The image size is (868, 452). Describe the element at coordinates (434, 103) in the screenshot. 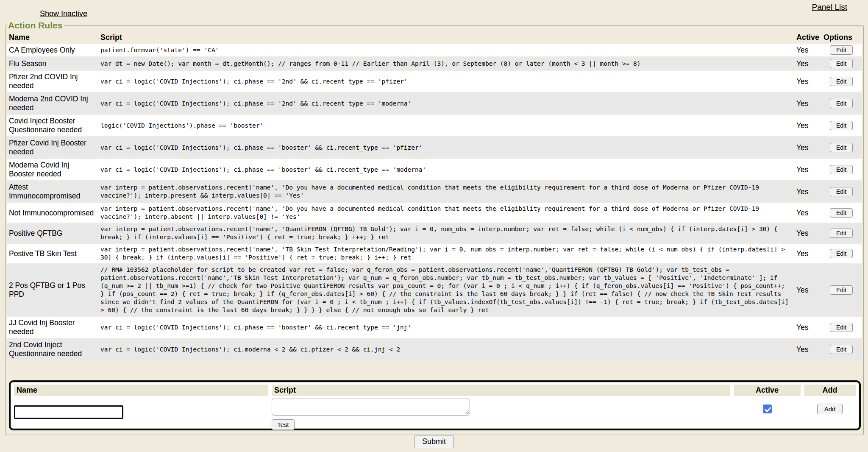

I see `table-row: Moderna 2nd COVID Inj needed var ci = lo…` at that location.